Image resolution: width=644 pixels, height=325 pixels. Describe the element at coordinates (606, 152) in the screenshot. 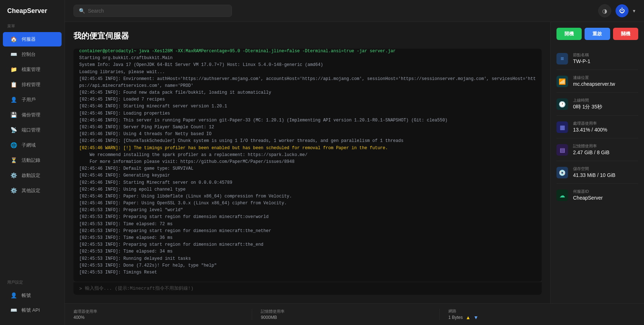

I see `memory-value: 2.47 GiB / 8 GiB` at that location.